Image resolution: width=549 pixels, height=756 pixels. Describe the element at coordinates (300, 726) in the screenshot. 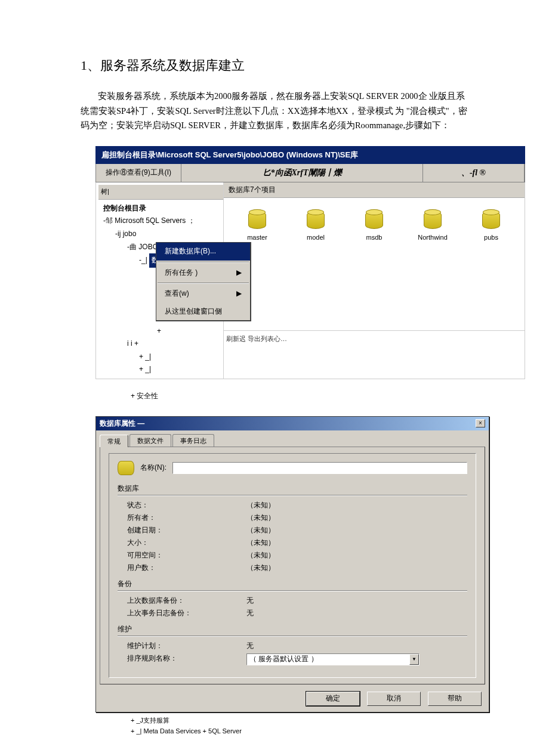

I see `stray-tree-text-2: + _J支持服算 + _| Meta Data Services + 5QL S…` at that location.